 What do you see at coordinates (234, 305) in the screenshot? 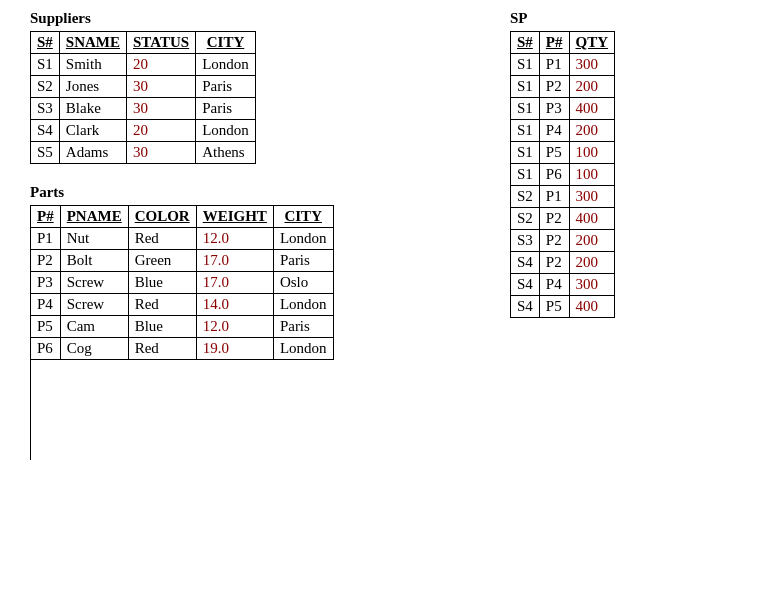
I see `table-cell: 14.0` at bounding box center [234, 305].